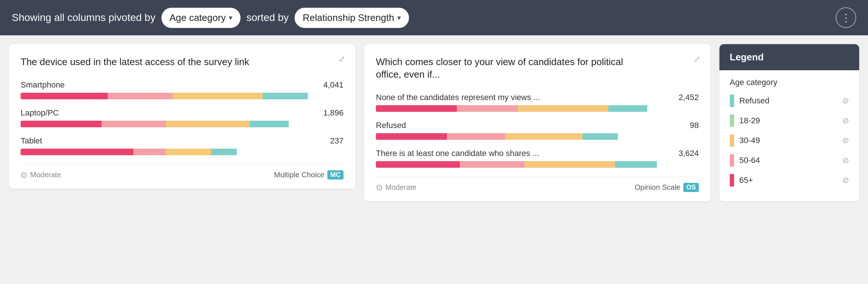 The width and height of the screenshot is (868, 284). What do you see at coordinates (333, 85) in the screenshot?
I see `row-smartphone-value: 4,041` at bounding box center [333, 85].